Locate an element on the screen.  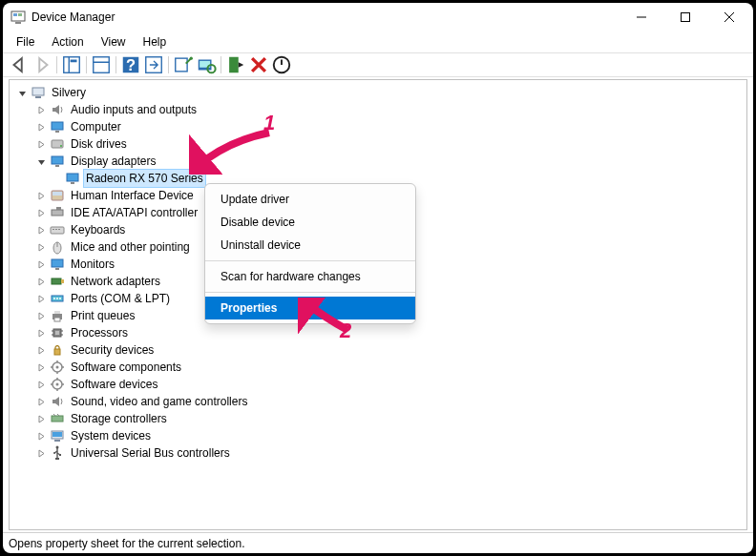
ctx-uninstall-device: Uninstall device is located at coordinates (310, 245).